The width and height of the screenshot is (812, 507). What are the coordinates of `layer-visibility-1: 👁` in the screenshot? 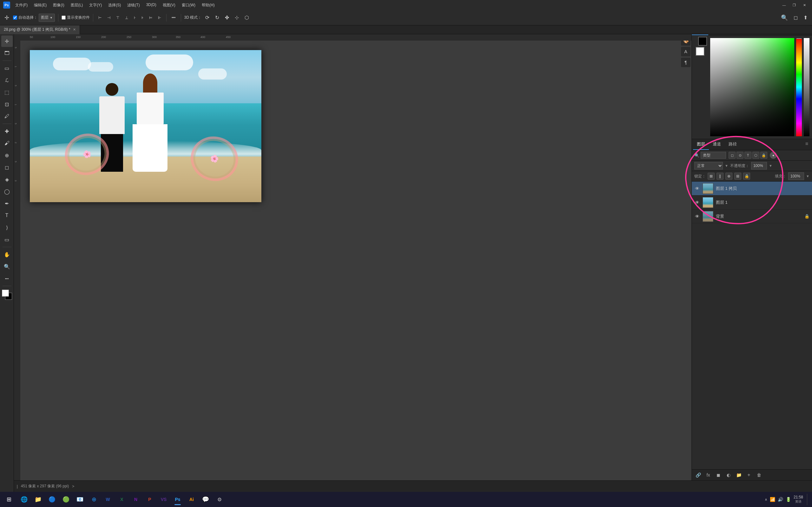 It's located at (697, 203).